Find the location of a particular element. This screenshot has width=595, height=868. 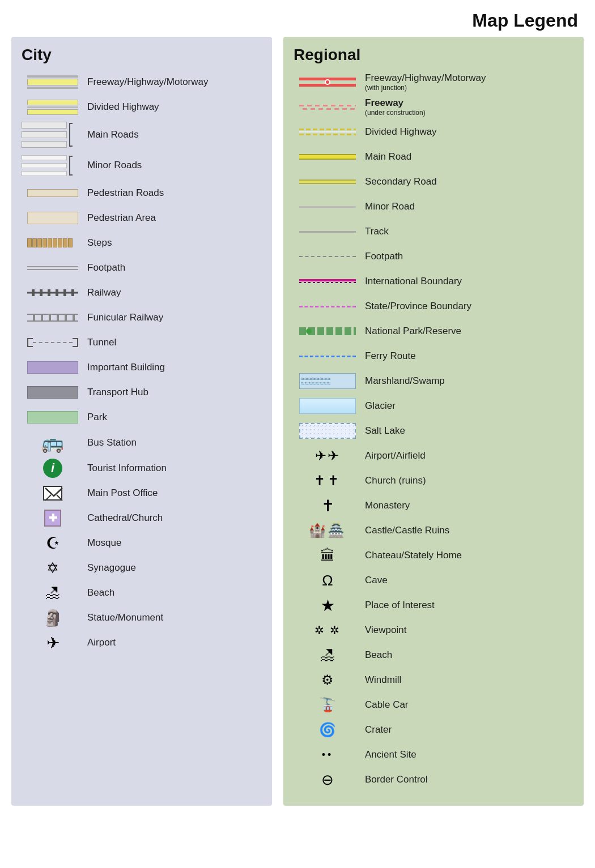

list-item: Main Post Office is located at coordinates (142, 493).